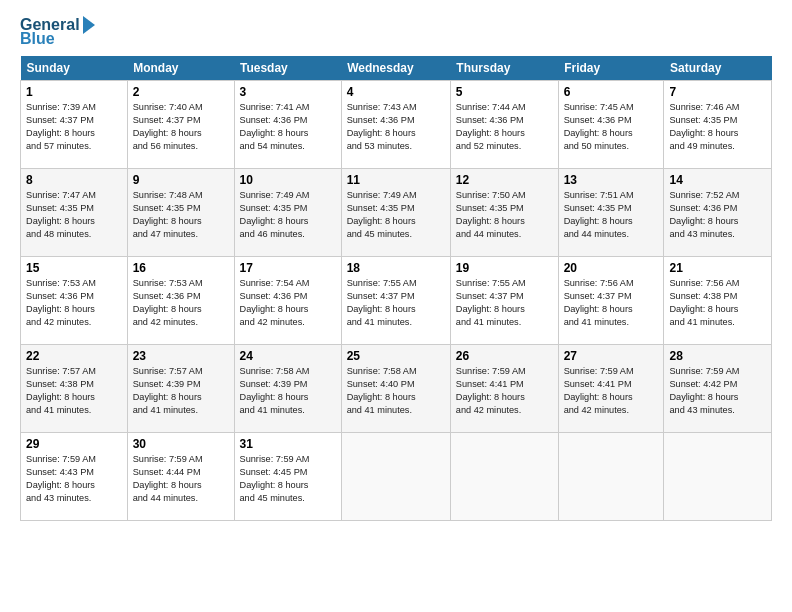  Describe the element at coordinates (504, 92) in the screenshot. I see `day-number: 5` at that location.